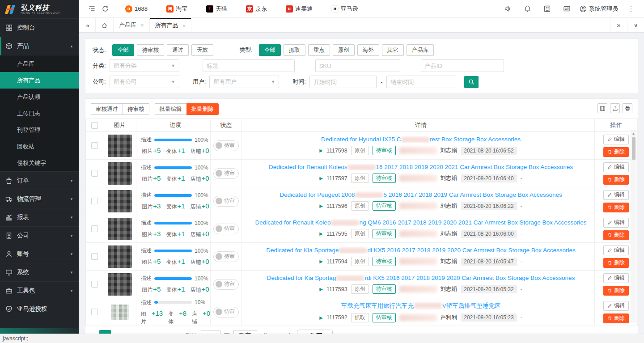 The width and height of the screenshot is (644, 343). What do you see at coordinates (211, 332) in the screenshot?
I see `goto-page-input` at bounding box center [211, 332].